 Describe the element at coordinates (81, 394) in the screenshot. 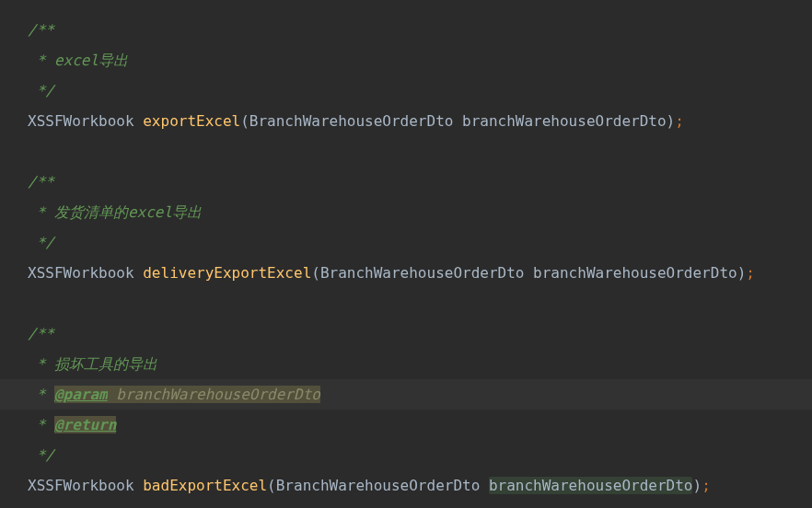

I see `javadoc-param-tag: @param` at that location.